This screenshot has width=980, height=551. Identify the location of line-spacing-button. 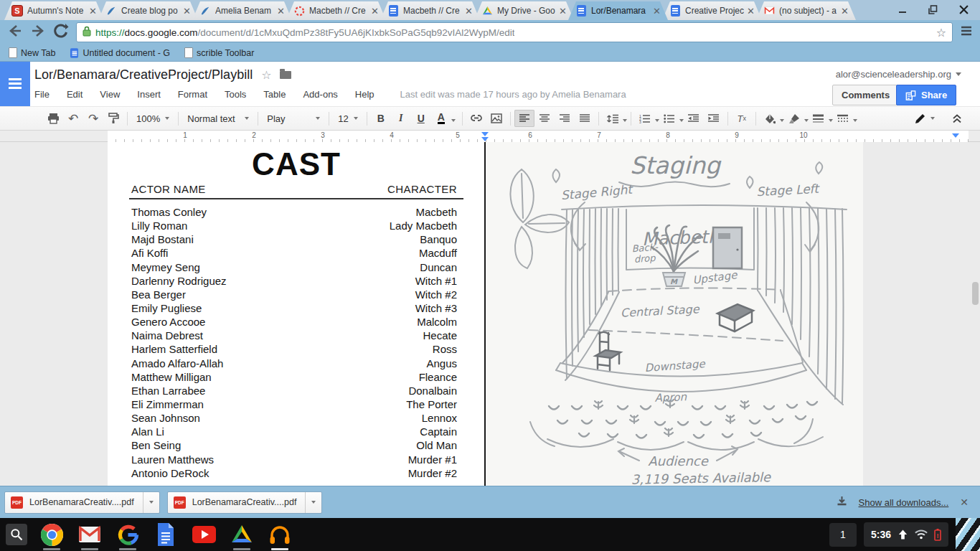
(613, 118).